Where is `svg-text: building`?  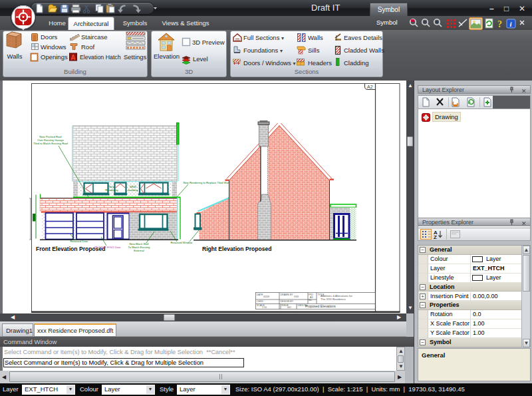
svg-text: building is located at coordinates (133, 190).